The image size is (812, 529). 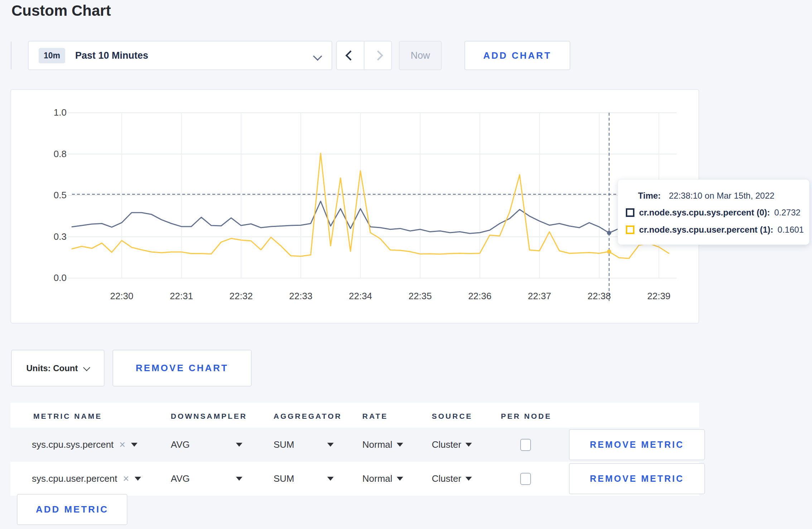 I want to click on tooltip-series-value: 0.1601, so click(x=791, y=230).